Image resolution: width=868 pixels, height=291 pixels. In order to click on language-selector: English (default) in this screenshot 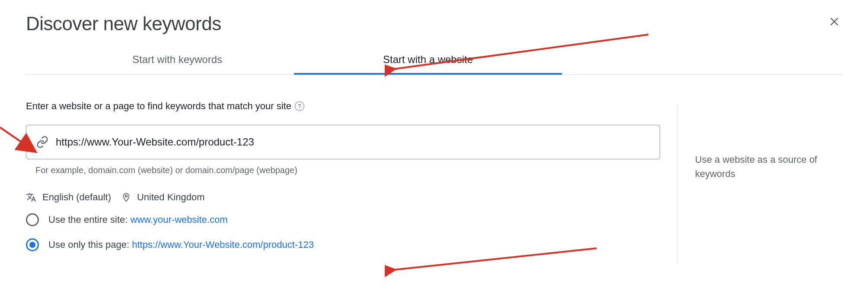, I will do `click(77, 197)`.